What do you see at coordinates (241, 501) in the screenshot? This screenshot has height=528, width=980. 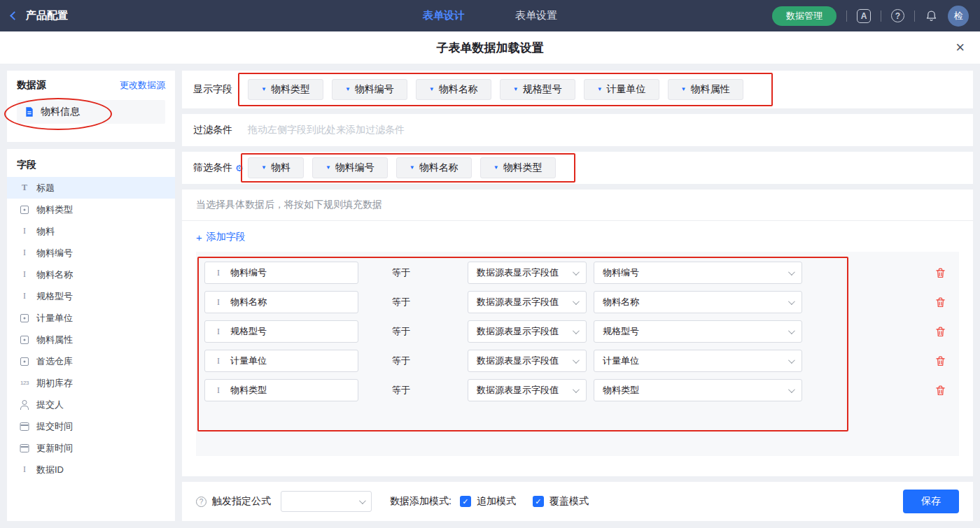 I see `trigger-formula-label: 触发指定公式` at bounding box center [241, 501].